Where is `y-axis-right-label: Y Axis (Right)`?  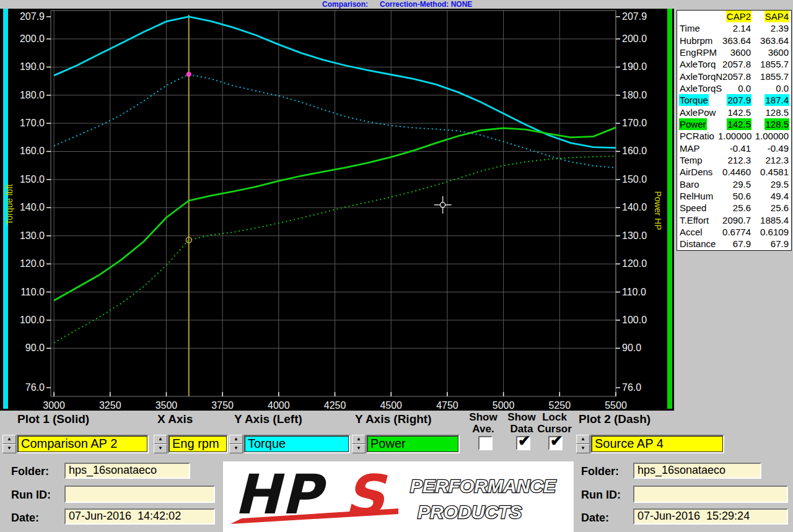
y-axis-right-label: Y Axis (Right) is located at coordinates (393, 419).